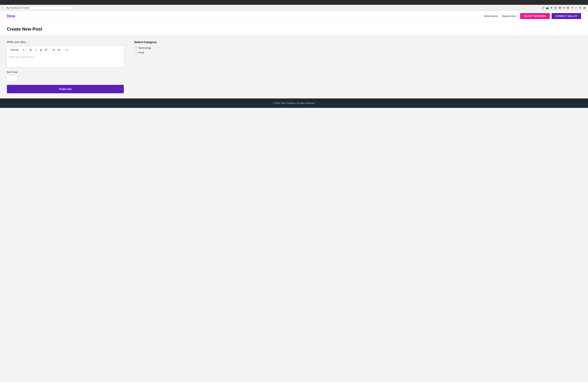 Image resolution: width=588 pixels, height=382 pixels. Describe the element at coordinates (59, 50) in the screenshot. I see `unordered-list-button` at that location.